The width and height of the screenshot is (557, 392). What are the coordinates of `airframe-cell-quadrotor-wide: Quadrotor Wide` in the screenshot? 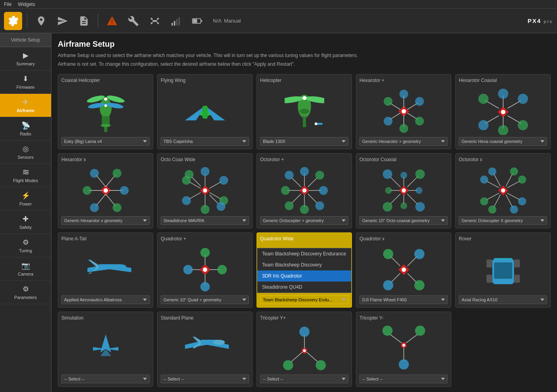 It's located at (304, 270).